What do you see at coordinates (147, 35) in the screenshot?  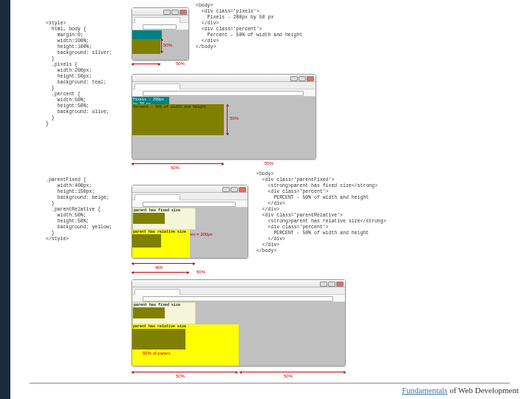 I see `box-pixels` at bounding box center [147, 35].